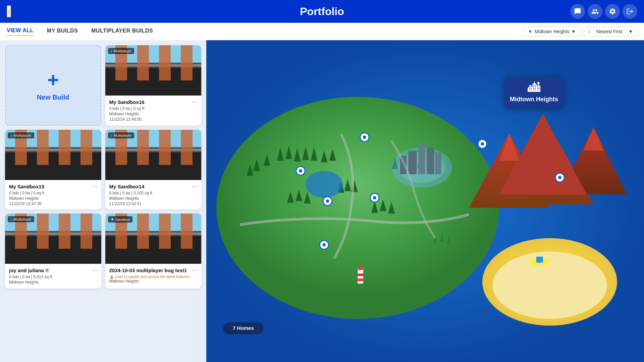 Image resolution: width=644 pixels, height=362 pixels. Describe the element at coordinates (595, 11) in the screenshot. I see `group-button` at that location.